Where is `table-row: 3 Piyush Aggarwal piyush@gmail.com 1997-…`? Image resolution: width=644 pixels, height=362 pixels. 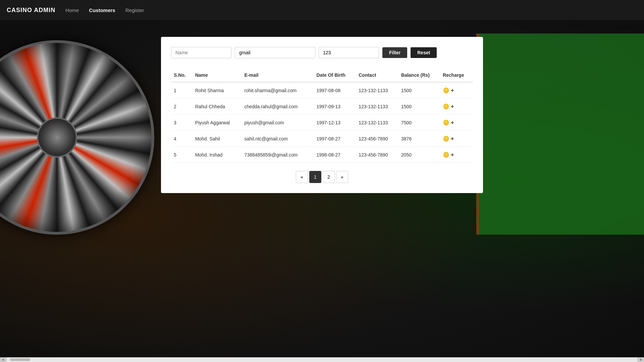 table-row: 3 Piyush Aggarwal piyush@gmail.com 1997-… is located at coordinates (322, 123).